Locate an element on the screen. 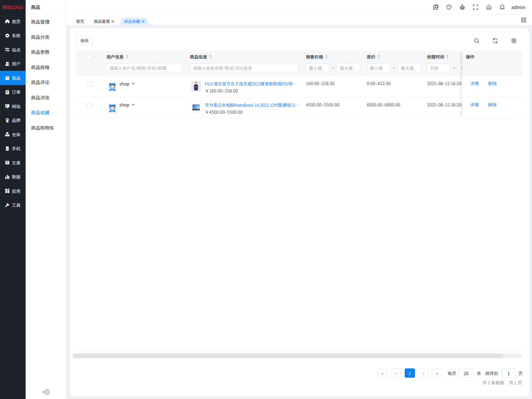  table-row: shop FILA 斐乐官方女子连衣裙2023夏季新款简约V领… ¥160.00… is located at coordinates (299, 87).